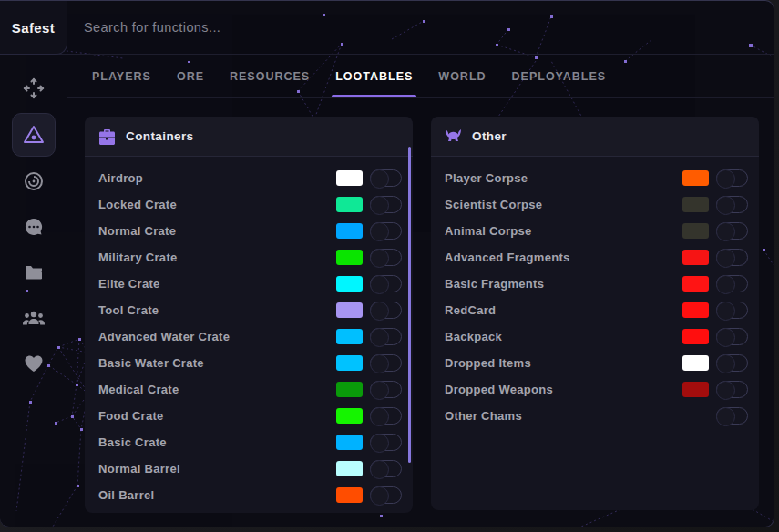  I want to click on row-normal-barrel: Normal Barrel, so click(250, 468).